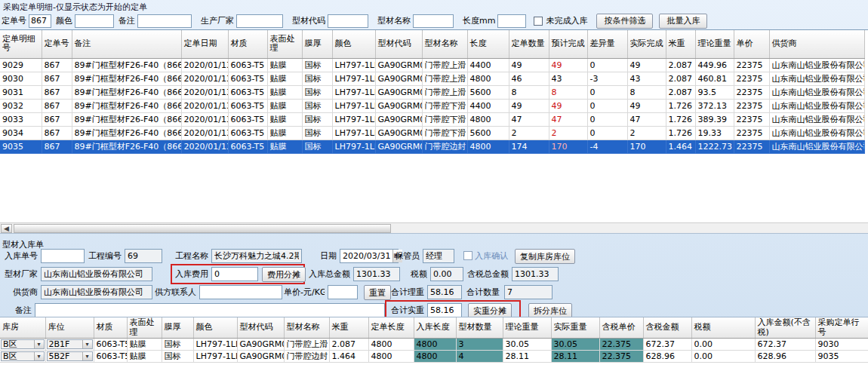 The image size is (868, 371). What do you see at coordinates (432, 78) in the screenshot?
I see `order-table-row: 903086789#门框型材F26-F40（866*867）2020/01/13…` at bounding box center [432, 78].